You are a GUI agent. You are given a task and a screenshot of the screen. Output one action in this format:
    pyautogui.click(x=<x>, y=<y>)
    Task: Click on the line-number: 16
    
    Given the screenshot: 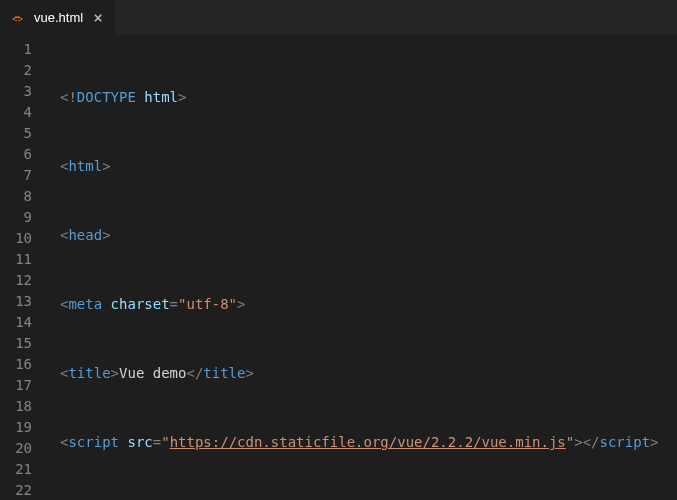 What is the action you would take?
    pyautogui.click(x=25, y=364)
    